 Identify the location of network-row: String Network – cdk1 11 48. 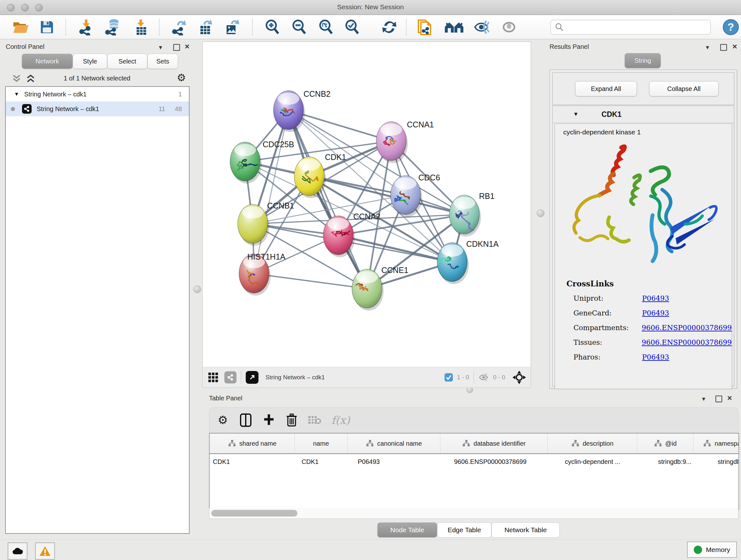
(97, 109).